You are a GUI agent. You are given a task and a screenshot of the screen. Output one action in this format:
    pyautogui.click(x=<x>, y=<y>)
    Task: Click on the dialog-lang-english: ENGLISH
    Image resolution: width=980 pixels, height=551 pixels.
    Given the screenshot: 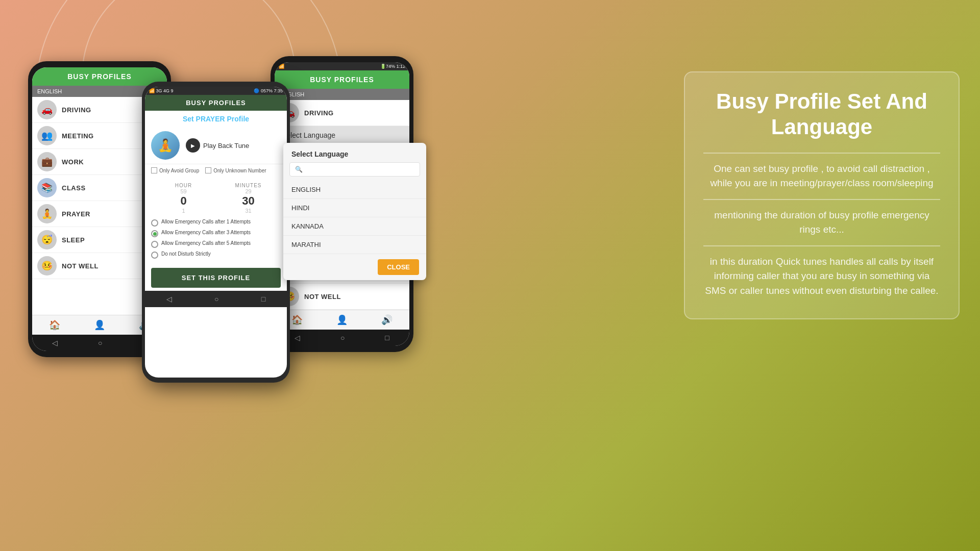 What is the action you would take?
    pyautogui.click(x=355, y=190)
    